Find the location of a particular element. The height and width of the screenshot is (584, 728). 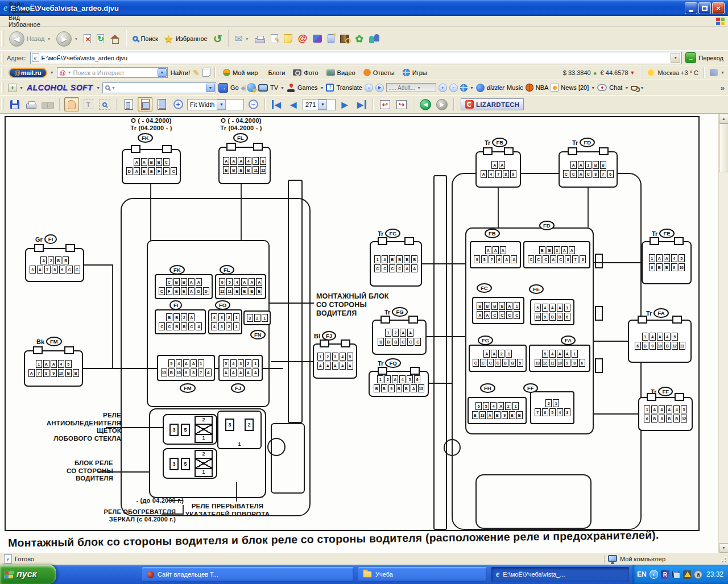

page-number-select: 271 ▼ is located at coordinates (319, 105).